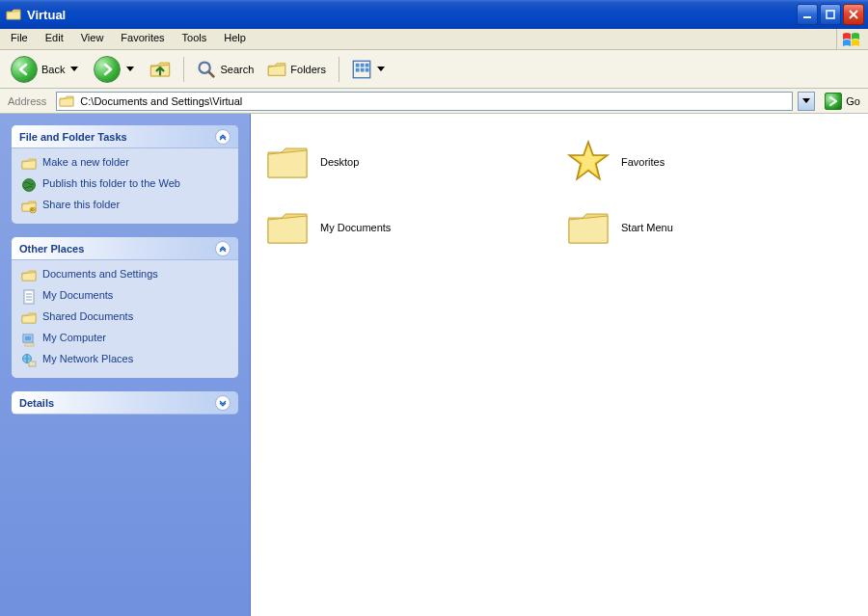 This screenshot has width=868, height=616. I want to click on item-desktop: Desktop, so click(409, 162).